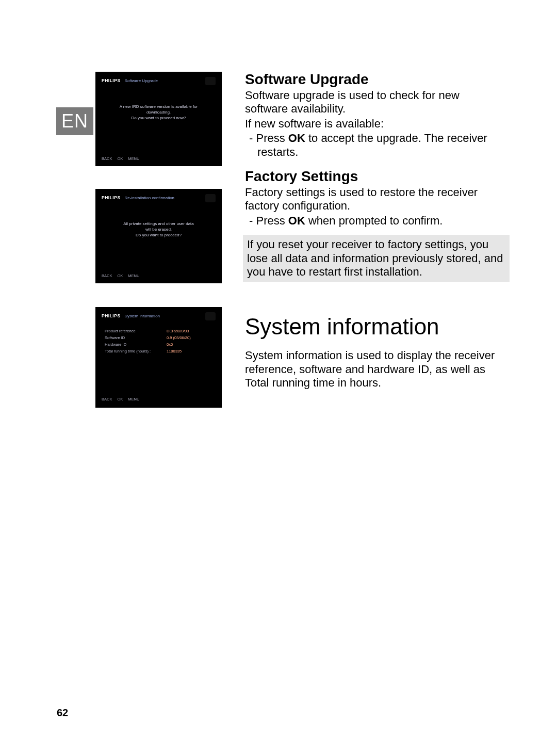  I want to click on info-label: Total running time (hours) :, so click(136, 351).